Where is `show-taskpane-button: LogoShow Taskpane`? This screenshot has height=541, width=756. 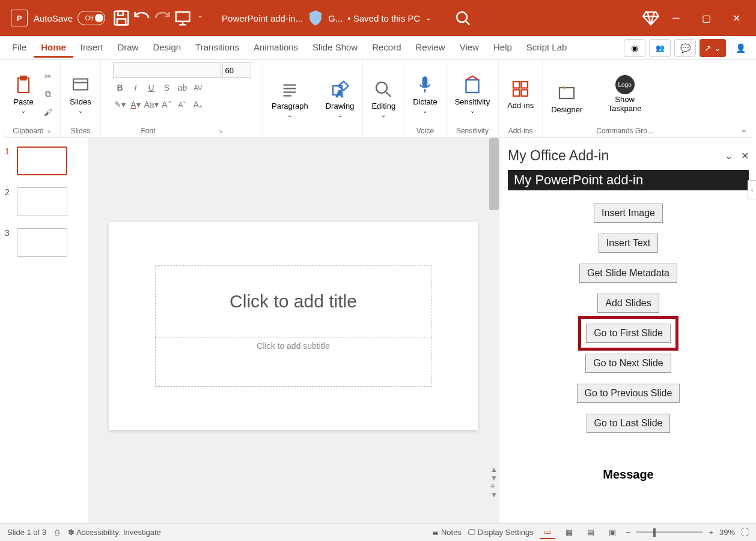
show-taskpane-button: LogoShow Taskpane is located at coordinates (625, 94).